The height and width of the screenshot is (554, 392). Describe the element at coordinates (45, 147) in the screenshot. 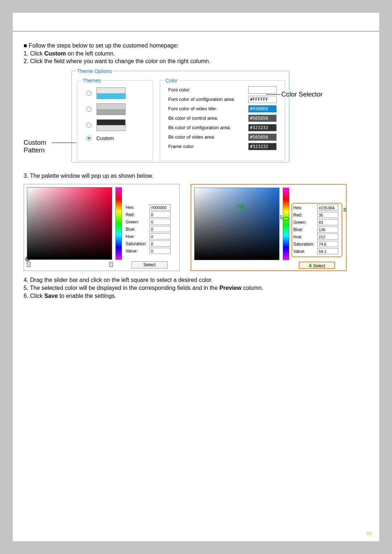

I see `callout-custom: Custom Pattern` at that location.